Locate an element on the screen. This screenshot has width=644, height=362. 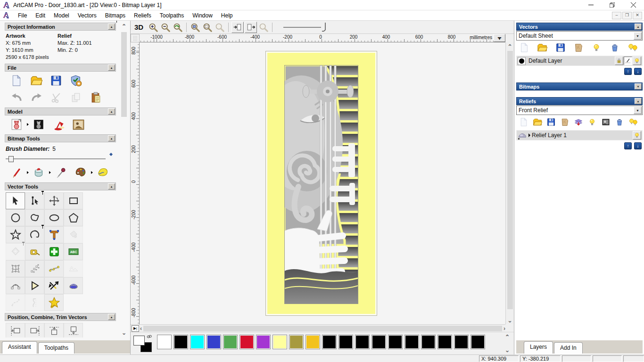
merge-layers-button is located at coordinates (578, 48).